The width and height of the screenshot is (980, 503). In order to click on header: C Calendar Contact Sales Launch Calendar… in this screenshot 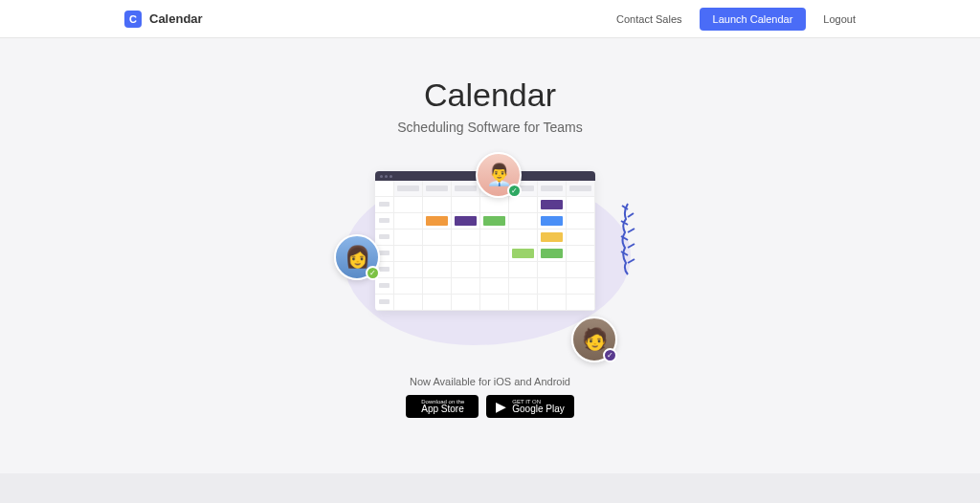, I will do `click(490, 19)`.